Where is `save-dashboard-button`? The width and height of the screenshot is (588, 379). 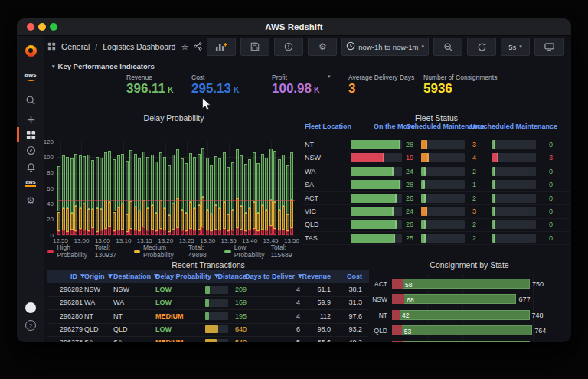
save-dashboard-button is located at coordinates (255, 47).